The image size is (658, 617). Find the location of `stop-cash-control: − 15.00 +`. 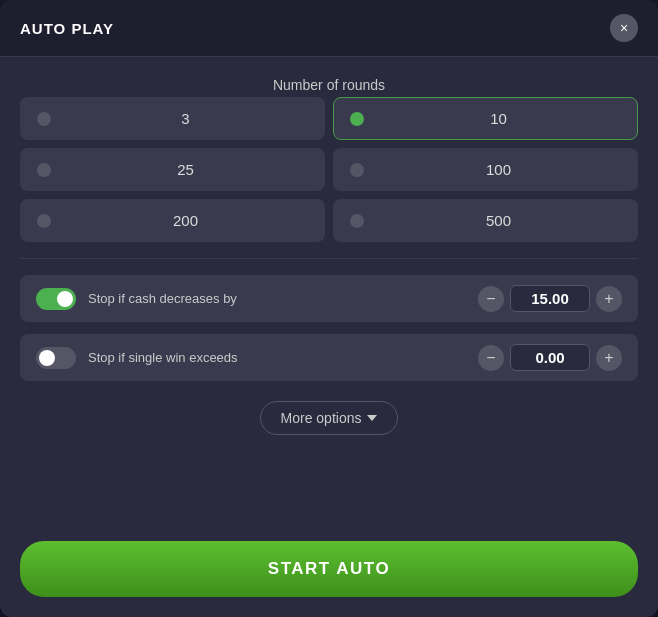

stop-cash-control: − 15.00 + is located at coordinates (550, 298).